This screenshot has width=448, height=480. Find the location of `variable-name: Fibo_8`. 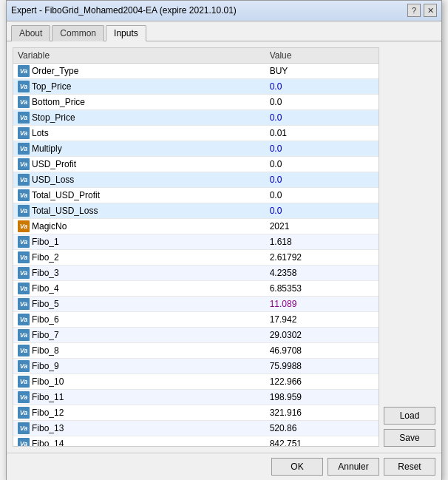

variable-name: Fibo_8 is located at coordinates (46, 351).